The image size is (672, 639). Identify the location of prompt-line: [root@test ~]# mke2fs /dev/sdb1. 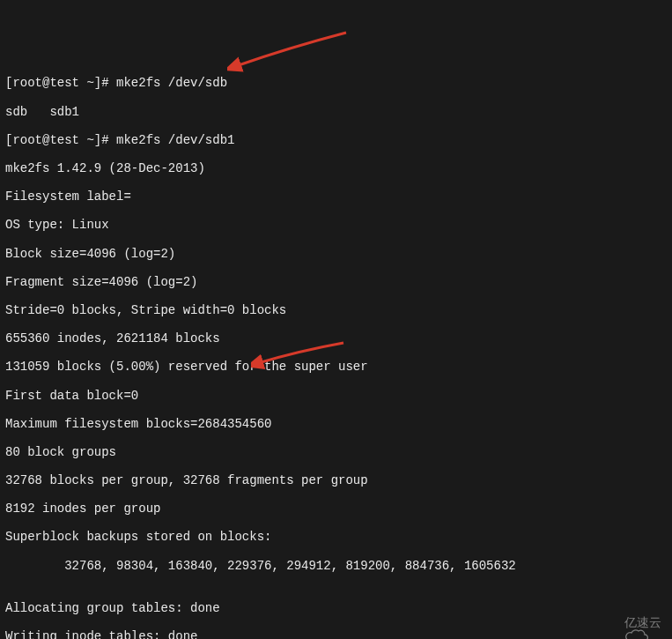
(336, 140).